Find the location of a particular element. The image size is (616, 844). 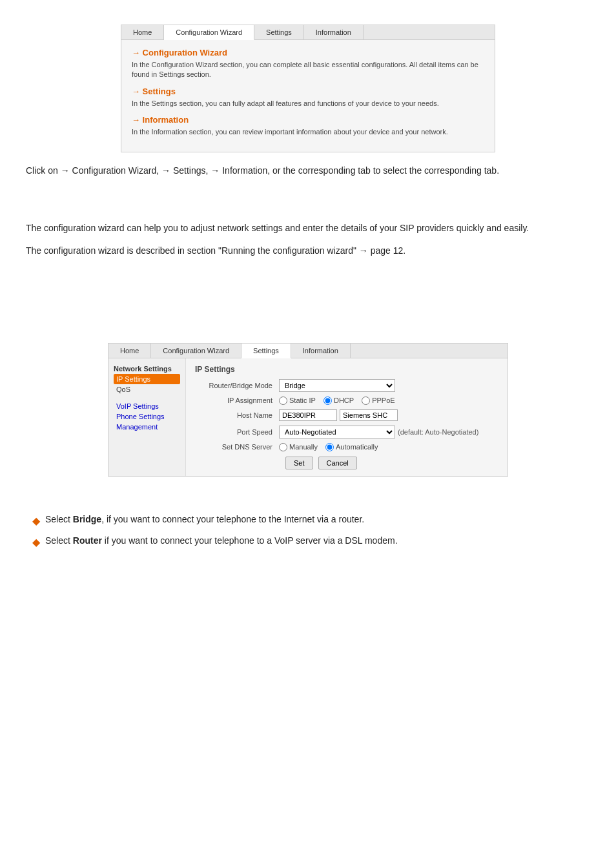

ip-assignment-control: Static IP DHCP PPPoE is located at coordinates (389, 400).